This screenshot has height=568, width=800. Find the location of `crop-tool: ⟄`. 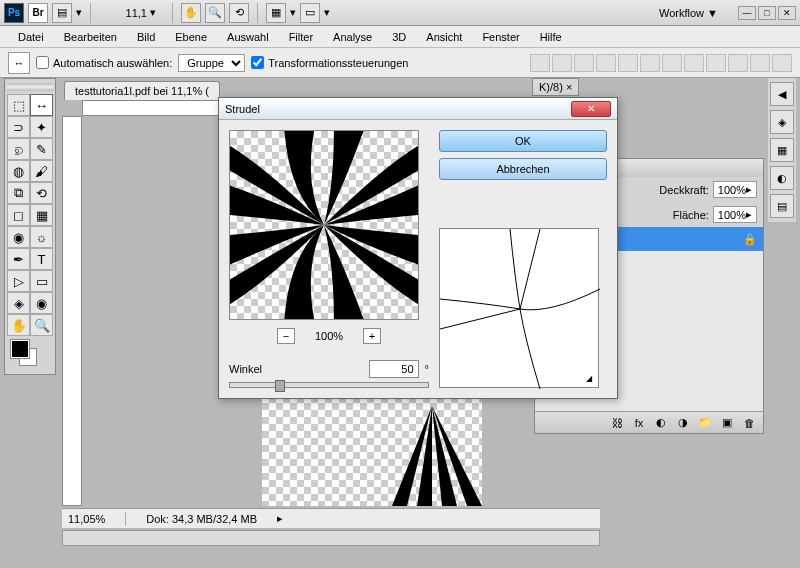

crop-tool: ⟄ is located at coordinates (18, 149).